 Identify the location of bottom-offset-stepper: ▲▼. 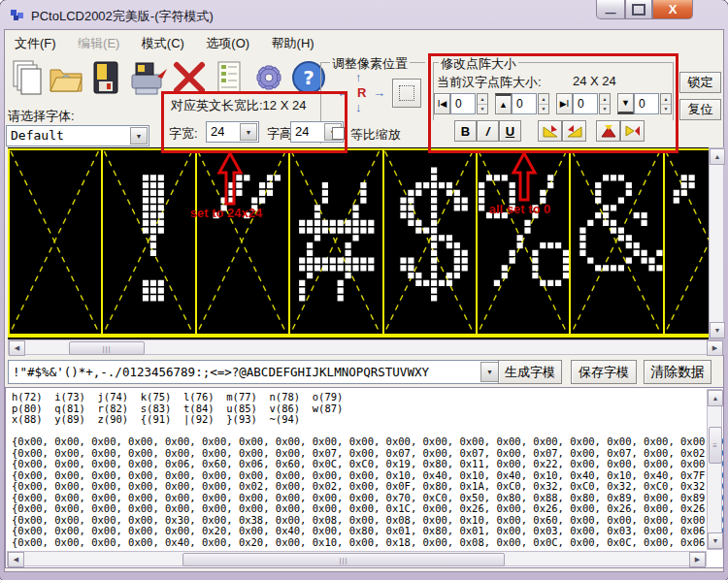
(666, 104).